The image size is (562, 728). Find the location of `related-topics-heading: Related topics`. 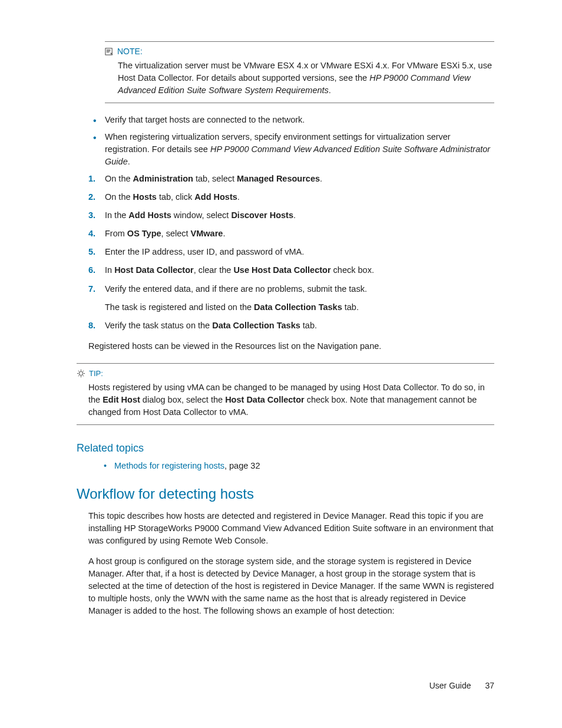

related-topics-heading: Related topics is located at coordinates (285, 448).